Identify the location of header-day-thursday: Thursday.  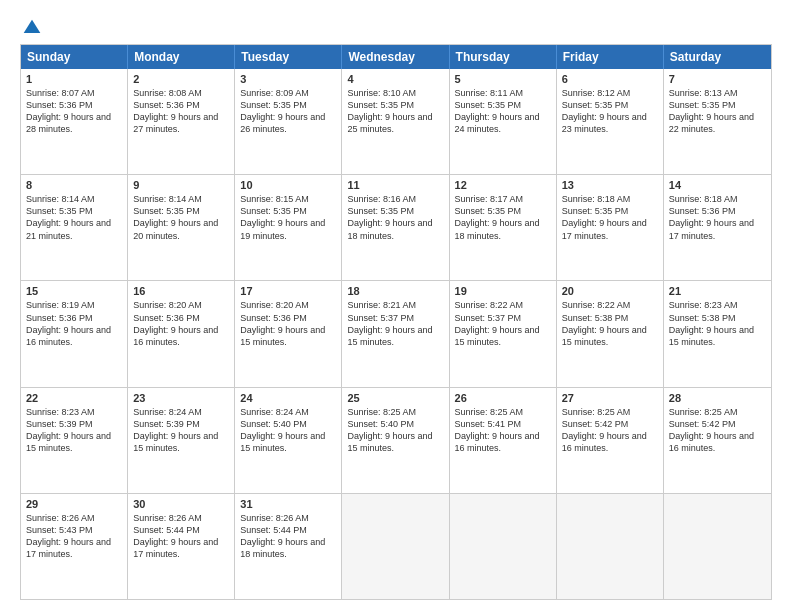
(504, 57).